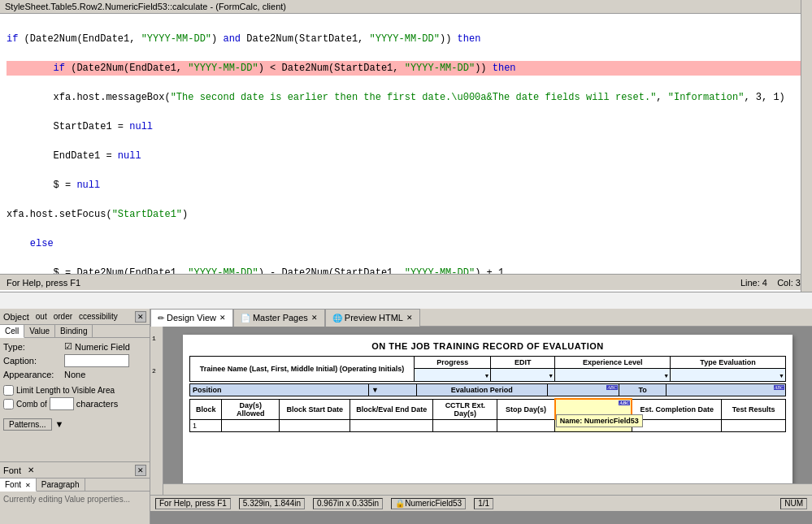  Describe the element at coordinates (75, 485) in the screenshot. I see `font-panel-tabs: Font ✕ Paragraph` at that location.